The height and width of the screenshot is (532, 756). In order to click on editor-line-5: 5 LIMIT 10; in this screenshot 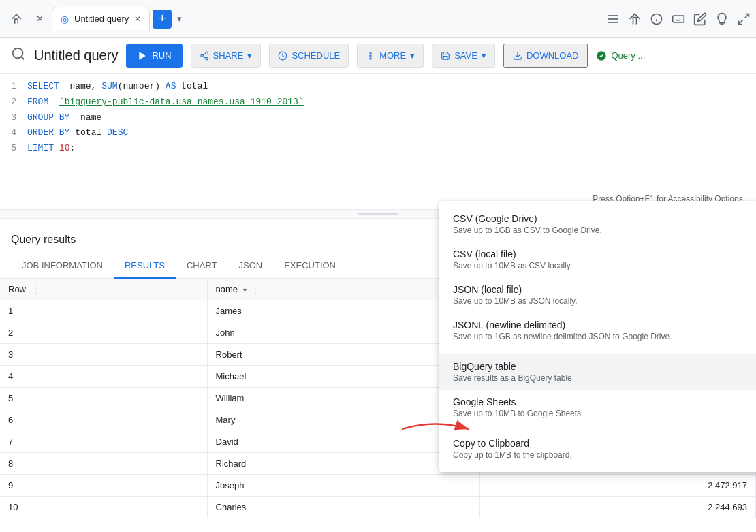, I will do `click(378, 148)`.